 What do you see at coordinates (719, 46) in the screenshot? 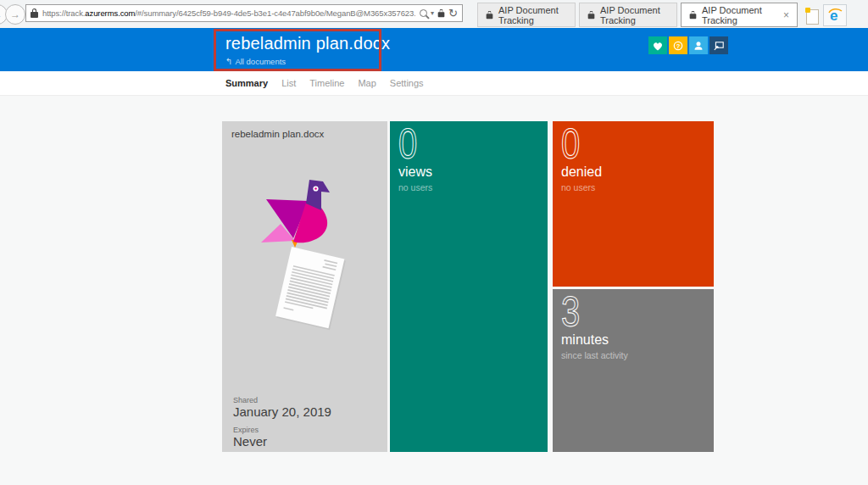
I see `present-screen-button` at bounding box center [719, 46].